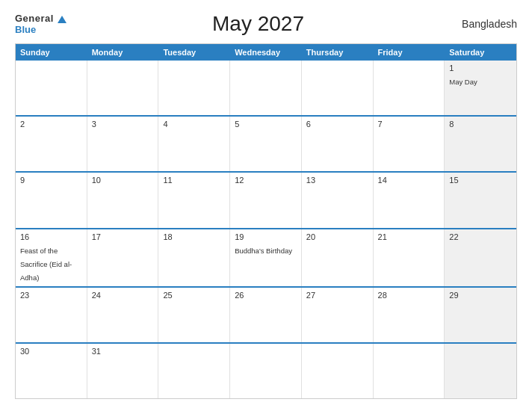 The width and height of the screenshot is (532, 411). What do you see at coordinates (480, 200) in the screenshot?
I see `cell-may15: 15` at bounding box center [480, 200].